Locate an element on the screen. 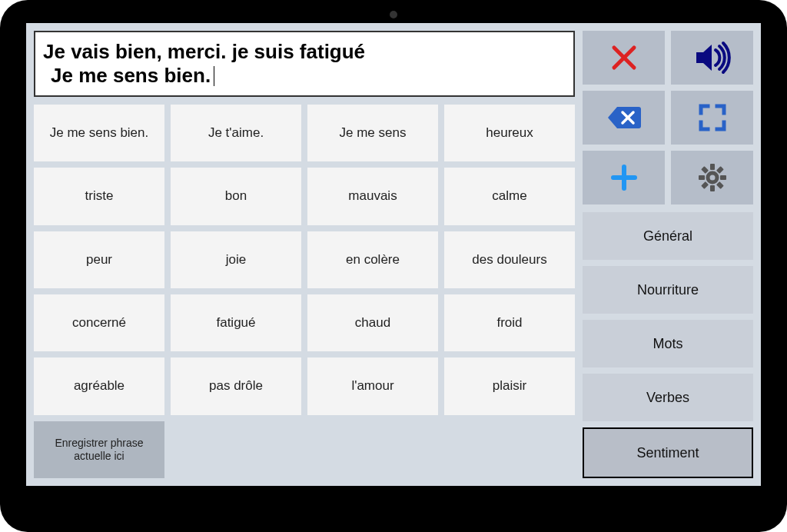 This screenshot has width=787, height=532. text-cursor is located at coordinates (214, 76).